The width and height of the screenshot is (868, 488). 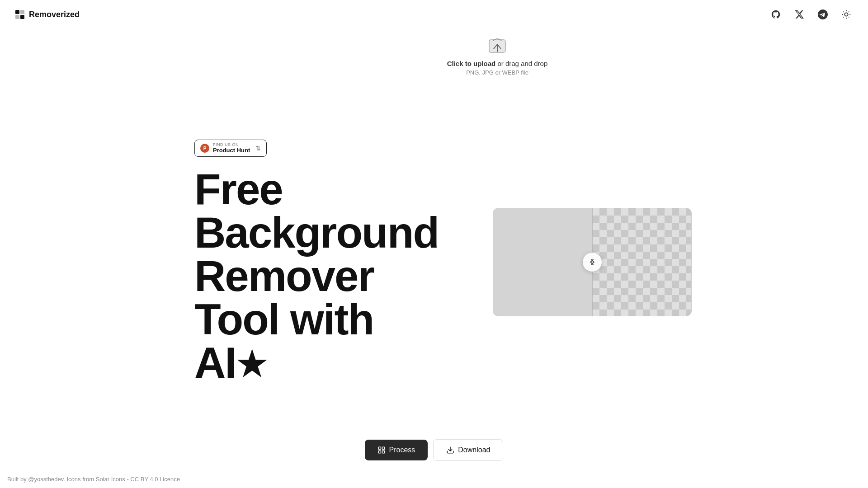 What do you see at coordinates (94, 479) in the screenshot?
I see `footer-text: Built by @yossthedev. Icons from Solar I…` at bounding box center [94, 479].